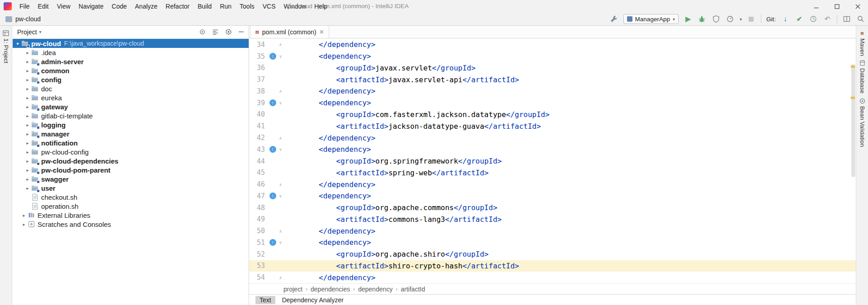 This screenshot has height=305, width=868. What do you see at coordinates (64, 6) in the screenshot?
I see `menu-item-view: View` at bounding box center [64, 6].